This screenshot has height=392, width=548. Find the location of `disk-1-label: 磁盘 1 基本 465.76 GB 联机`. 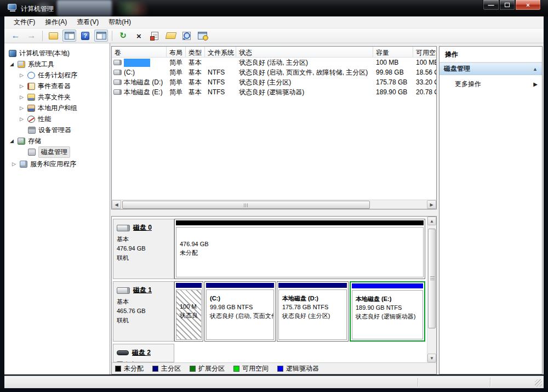

disk-1-label: 磁盘 1 基本 465.76 GB 联机 is located at coordinates (144, 311).